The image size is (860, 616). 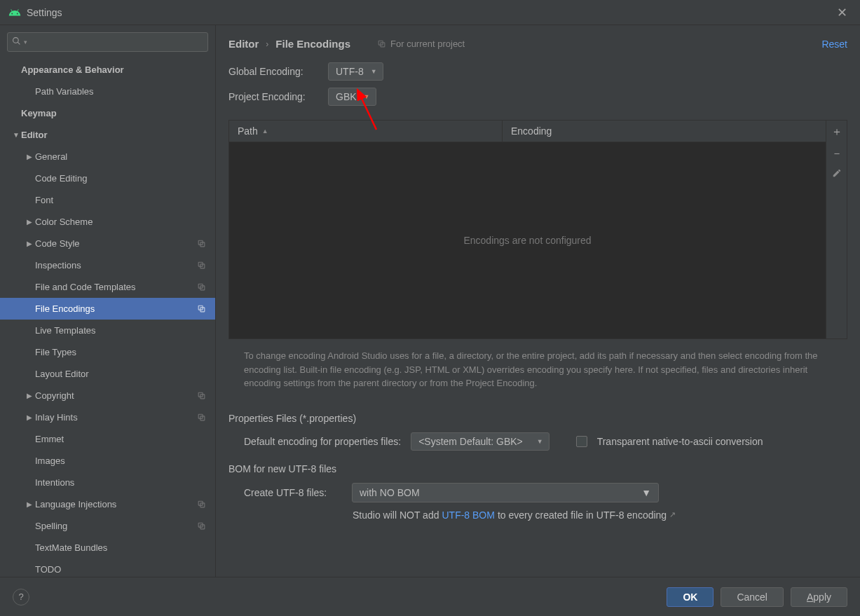 I want to click on sidebar-item-label: File Types, so click(x=125, y=352).